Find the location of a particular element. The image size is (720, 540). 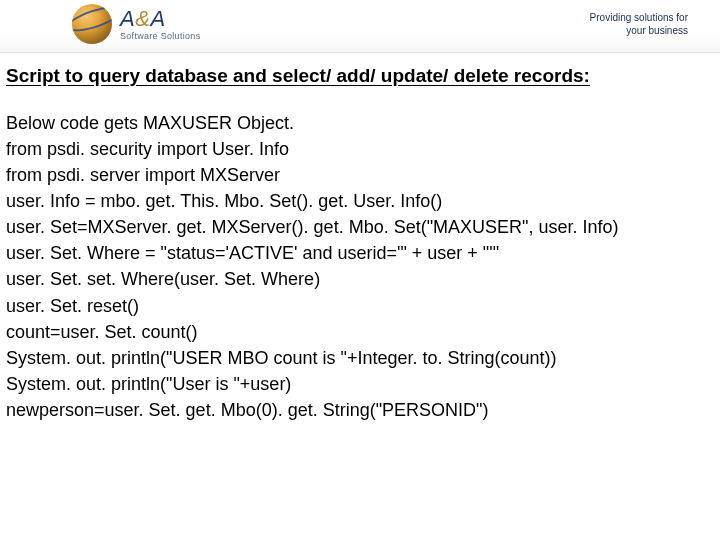

code-line: System. out. println("USER MBO count is … is located at coordinates (358, 358).